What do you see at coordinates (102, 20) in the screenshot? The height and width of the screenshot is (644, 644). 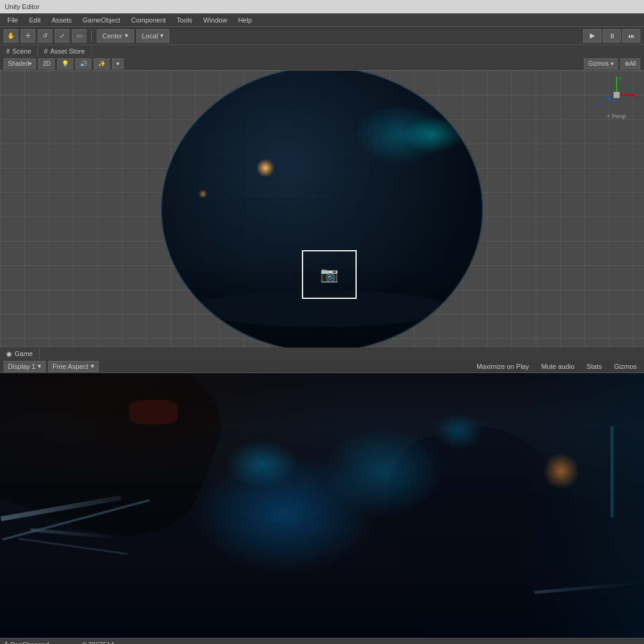 I see `menu-gameobject: GameObject` at bounding box center [102, 20].